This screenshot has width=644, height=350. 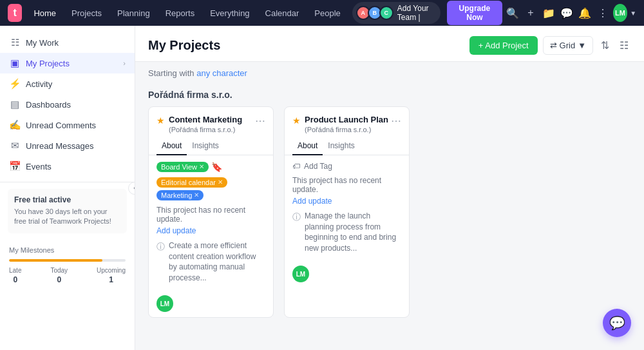 I want to click on info-icon-2: ⓘ, so click(x=296, y=233).